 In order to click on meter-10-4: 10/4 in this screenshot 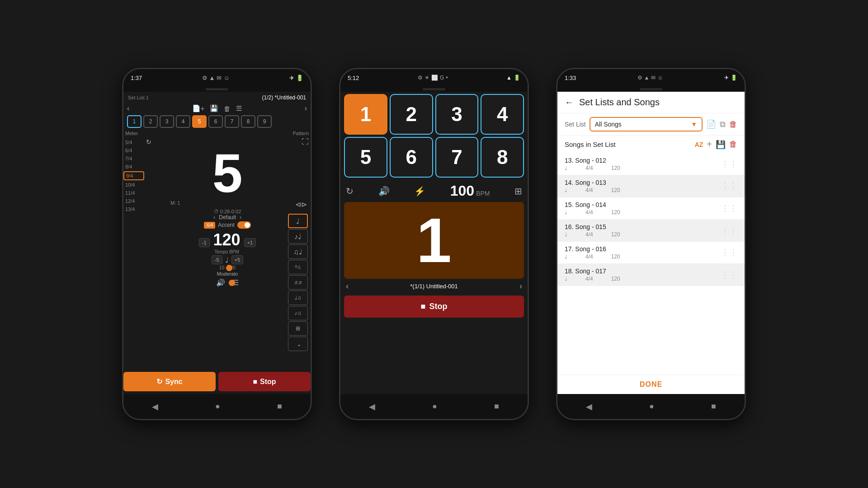, I will do `click(134, 185)`.